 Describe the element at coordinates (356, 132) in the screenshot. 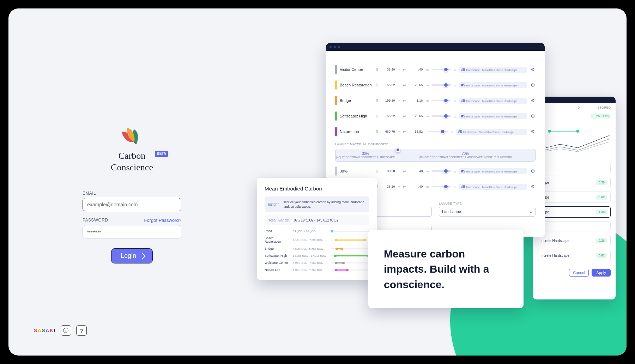

I see `row-name: Nature Lab` at that location.